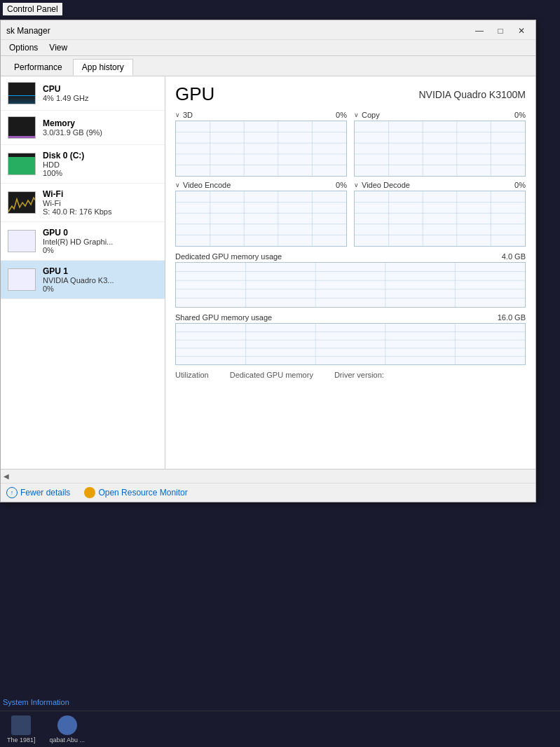 The image size is (560, 747). I want to click on chart-copy-canvas, so click(440, 149).